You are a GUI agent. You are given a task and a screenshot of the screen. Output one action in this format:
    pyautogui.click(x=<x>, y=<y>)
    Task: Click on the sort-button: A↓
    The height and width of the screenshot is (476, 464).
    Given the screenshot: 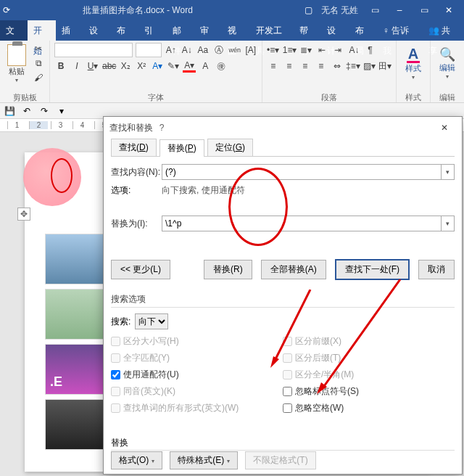 What is the action you would take?
    pyautogui.click(x=354, y=50)
    